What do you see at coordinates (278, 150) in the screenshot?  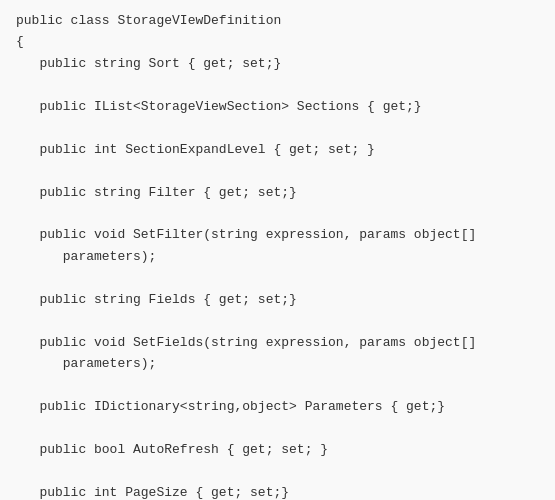 I see `code-line: public int SectionExpandLevel { get; set…` at bounding box center [278, 150].